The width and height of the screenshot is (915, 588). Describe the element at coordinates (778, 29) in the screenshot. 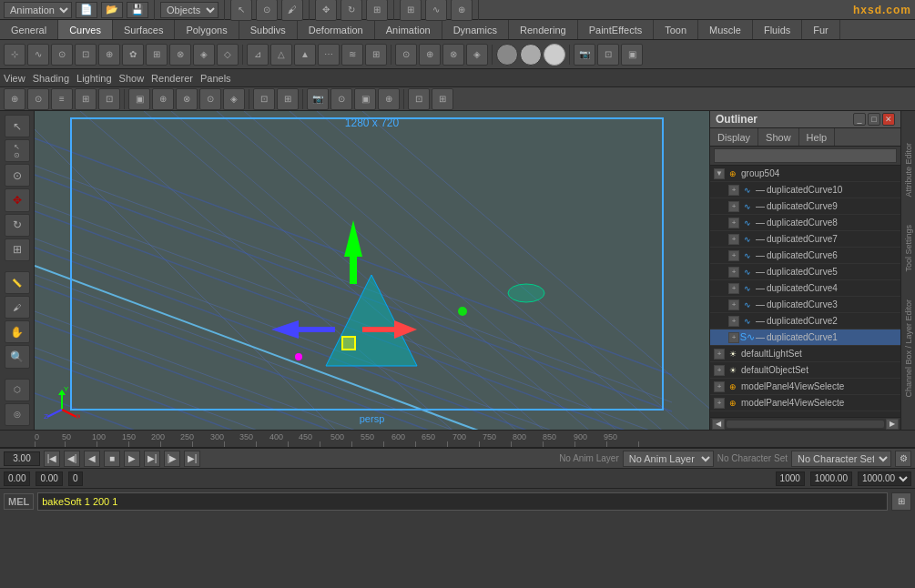

I see `tab-fluids: Fluids` at that location.